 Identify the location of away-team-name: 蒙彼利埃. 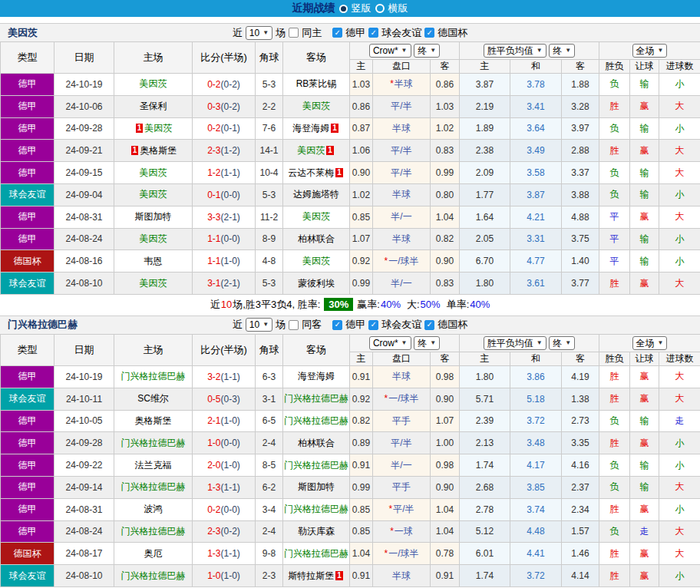
(316, 283).